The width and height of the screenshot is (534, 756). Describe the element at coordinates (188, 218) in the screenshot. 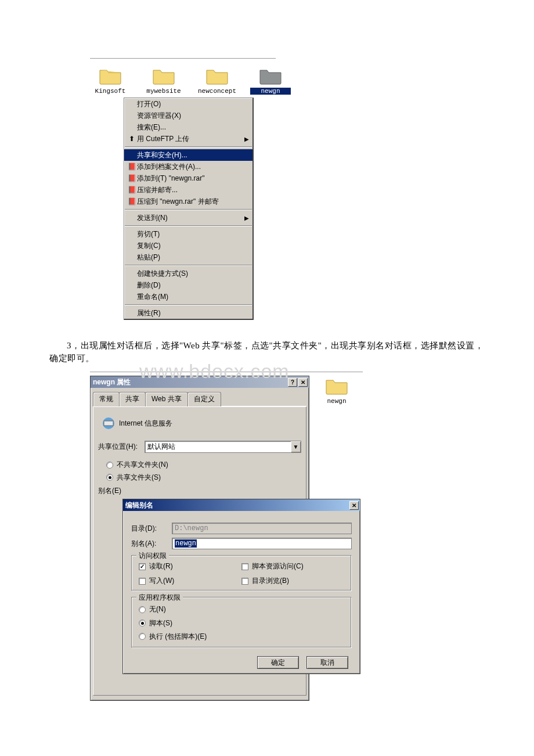

I see `menu-item-send-to: 发送到(N)▶` at that location.